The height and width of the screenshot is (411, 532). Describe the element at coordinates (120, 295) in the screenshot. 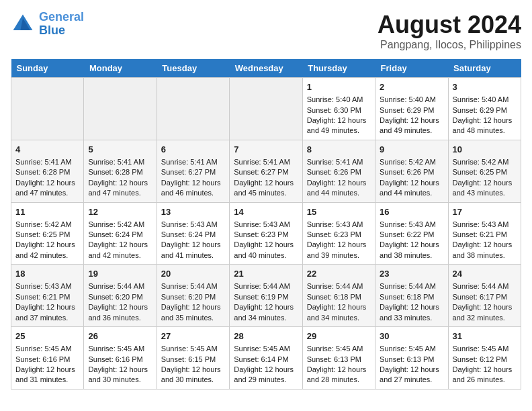

I see `calendar-cell: 19Sunrise: 5:44 AMSunset: 6:20 PMDayligh…` at that location.